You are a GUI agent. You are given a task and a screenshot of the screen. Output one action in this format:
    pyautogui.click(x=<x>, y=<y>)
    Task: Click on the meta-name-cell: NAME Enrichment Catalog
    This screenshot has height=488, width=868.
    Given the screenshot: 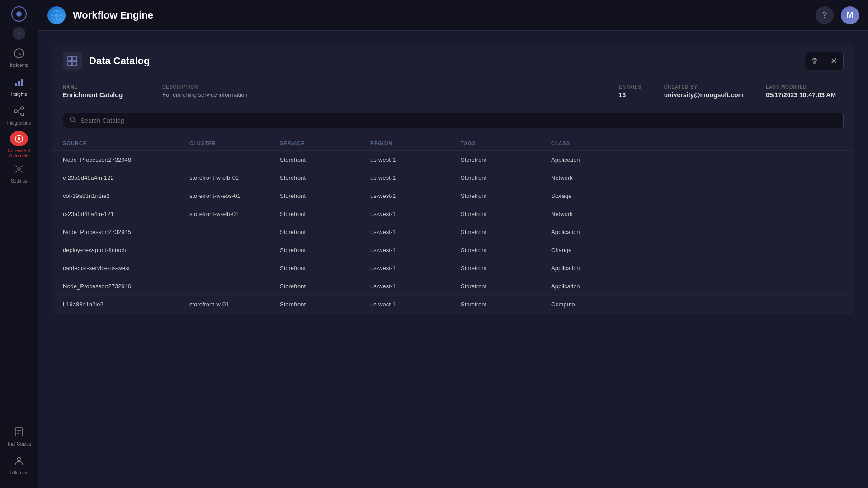 What is the action you would take?
    pyautogui.click(x=102, y=91)
    